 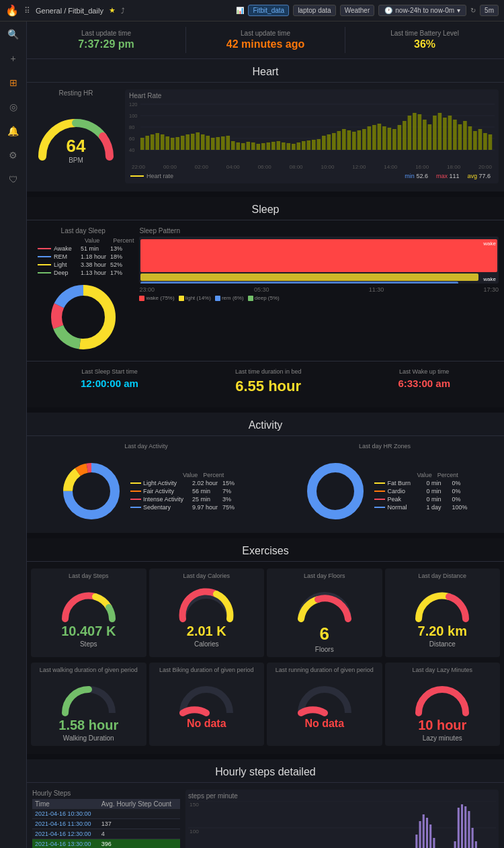 What do you see at coordinates (252, 11) in the screenshot?
I see `topbar: 🔥 ⠿ General / Fitbit_daily ★ ⤴ 📊 Fitbit_…` at bounding box center [252, 11].